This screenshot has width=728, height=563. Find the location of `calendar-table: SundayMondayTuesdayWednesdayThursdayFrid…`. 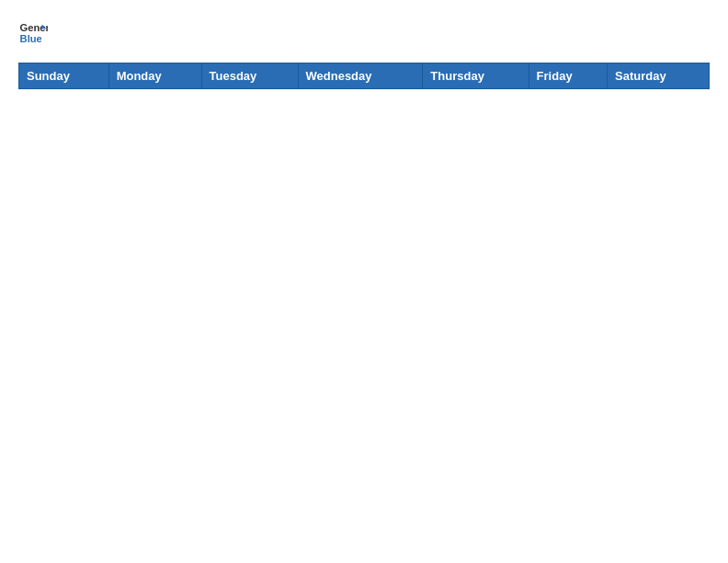

calendar-table: SundayMondayTuesdayWednesdayThursdayFrid… is located at coordinates (364, 75).